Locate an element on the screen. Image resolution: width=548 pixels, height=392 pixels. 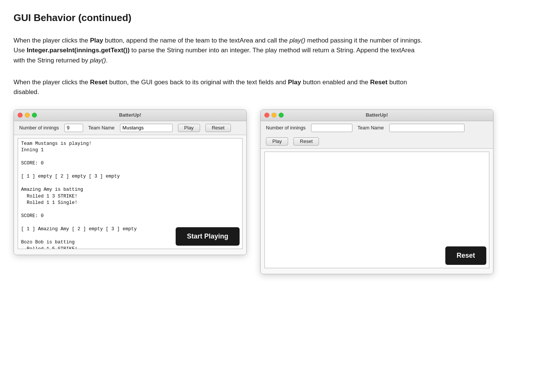
window1-textarea-container: Start Playing is located at coordinates (130, 195).